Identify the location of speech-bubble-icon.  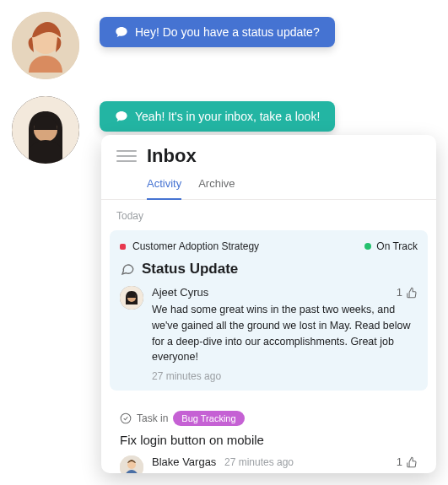
(127, 269).